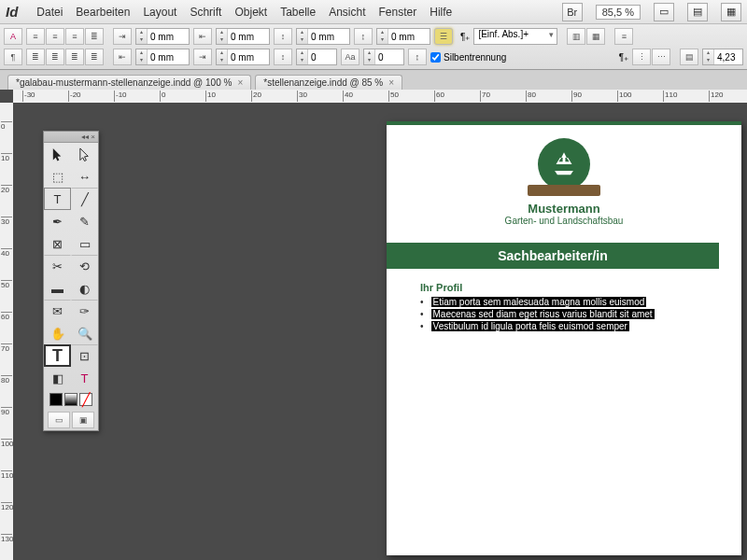 The height and width of the screenshot is (560, 747). Describe the element at coordinates (58, 356) in the screenshot. I see `fill-stroke-type-formatting: T` at that location.